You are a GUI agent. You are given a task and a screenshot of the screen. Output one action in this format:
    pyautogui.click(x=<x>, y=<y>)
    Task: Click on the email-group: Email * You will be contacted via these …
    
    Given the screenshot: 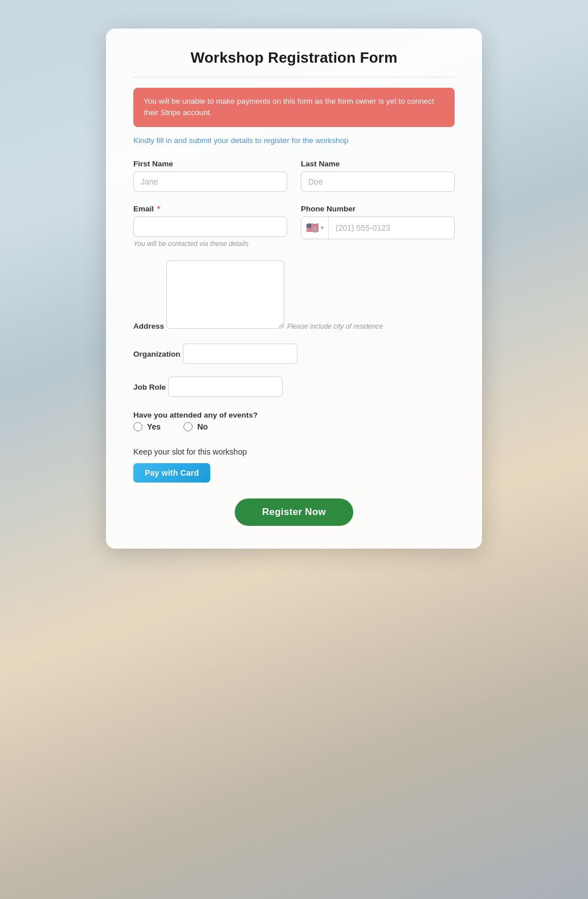 What is the action you would take?
    pyautogui.click(x=210, y=226)
    